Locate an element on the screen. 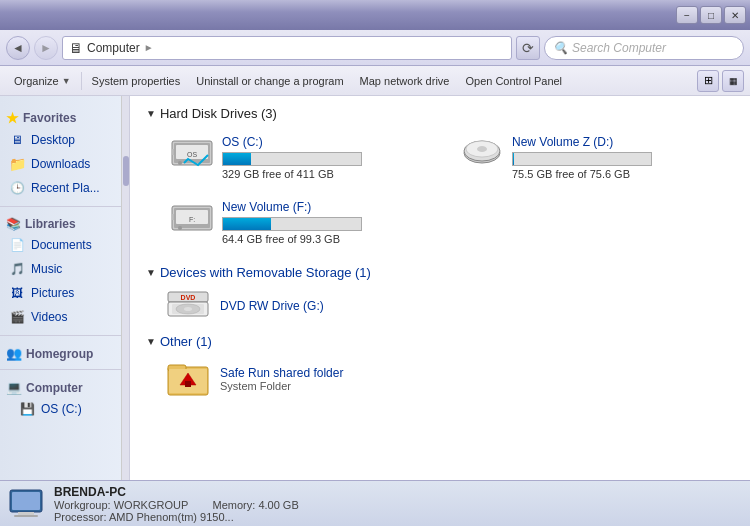 The image size is (750, 526). refresh-icon: ⟳ is located at coordinates (528, 48).